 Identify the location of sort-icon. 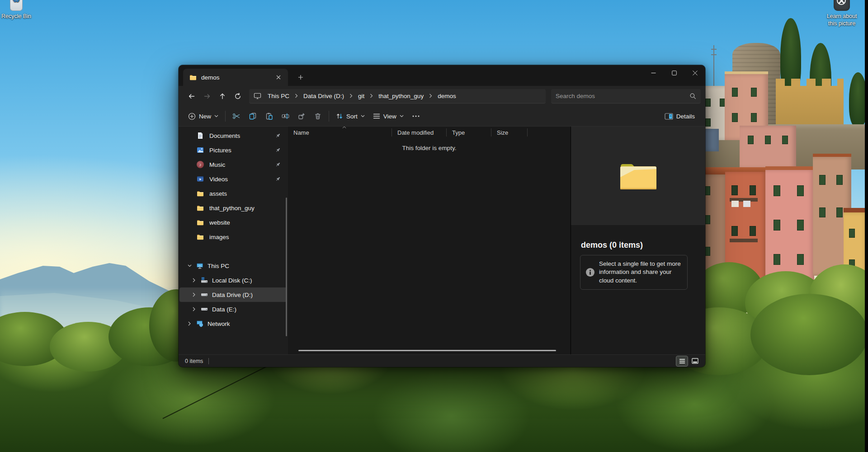
(340, 116).